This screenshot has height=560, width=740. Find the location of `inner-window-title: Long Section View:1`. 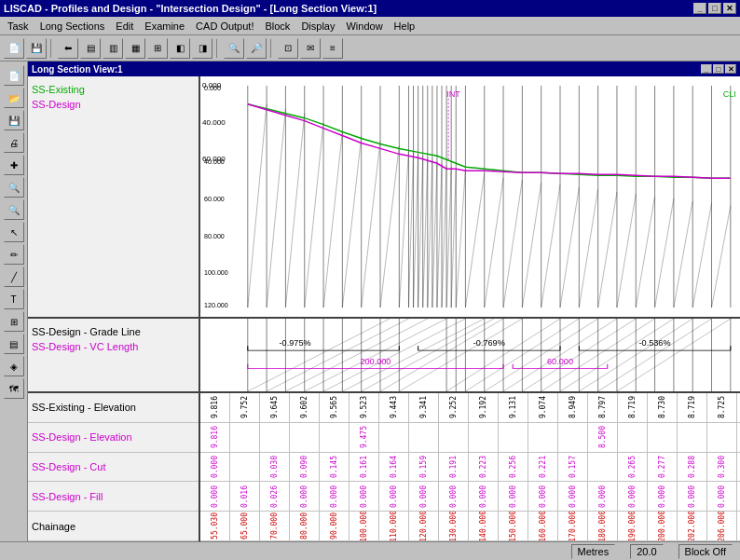

inner-window-title: Long Section View:1 is located at coordinates (77, 69).